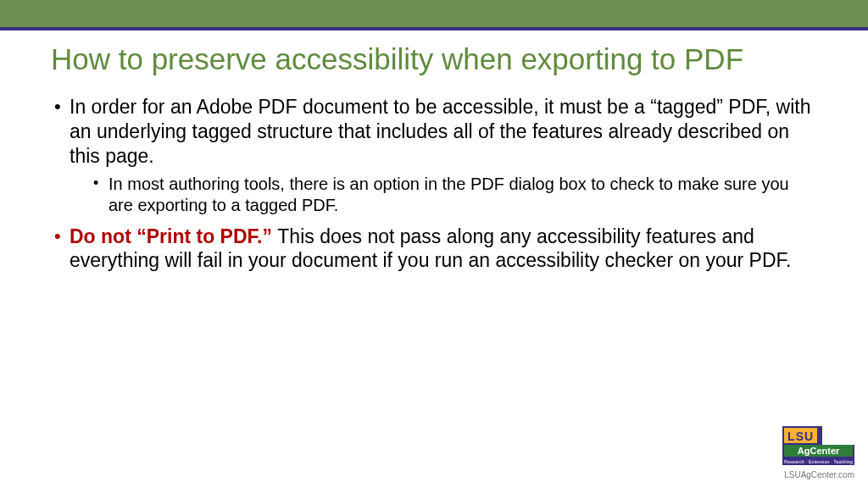  Describe the element at coordinates (819, 452) in the screenshot. I see `logo-agcenter-text: AgCenter` at that location.